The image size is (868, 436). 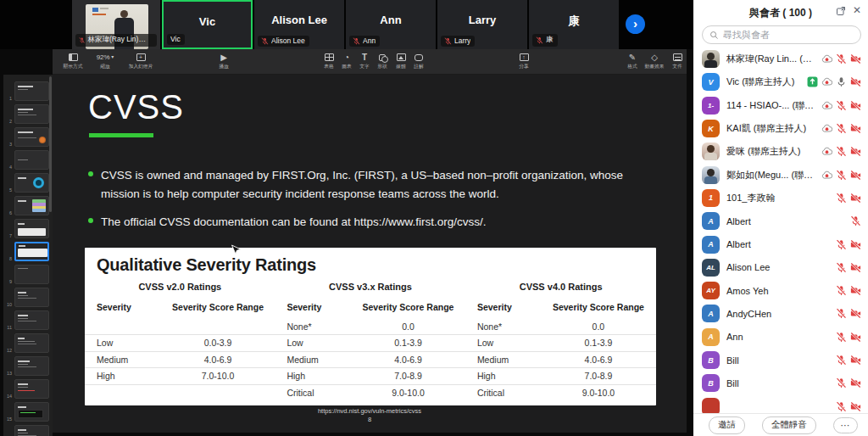 What do you see at coordinates (224, 61) in the screenshot?
I see `play-button: ▶ 播放` at bounding box center [224, 61].